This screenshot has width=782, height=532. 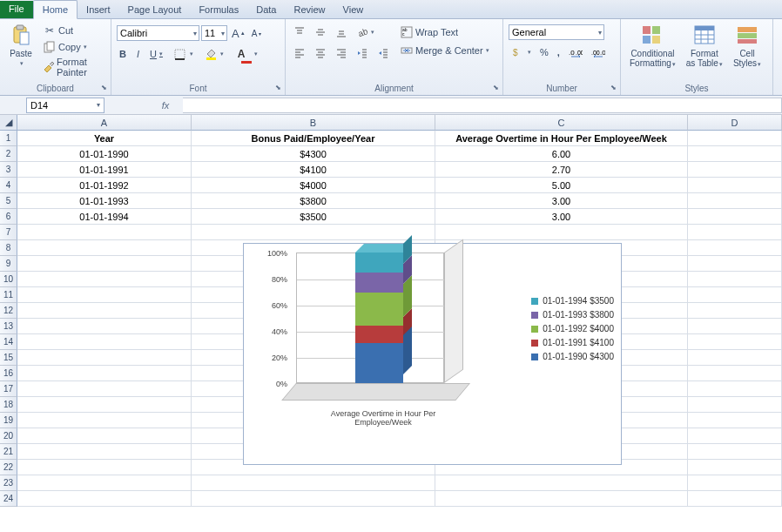 What do you see at coordinates (9, 123) in the screenshot?
I see `select-all-corner: ◢` at bounding box center [9, 123].